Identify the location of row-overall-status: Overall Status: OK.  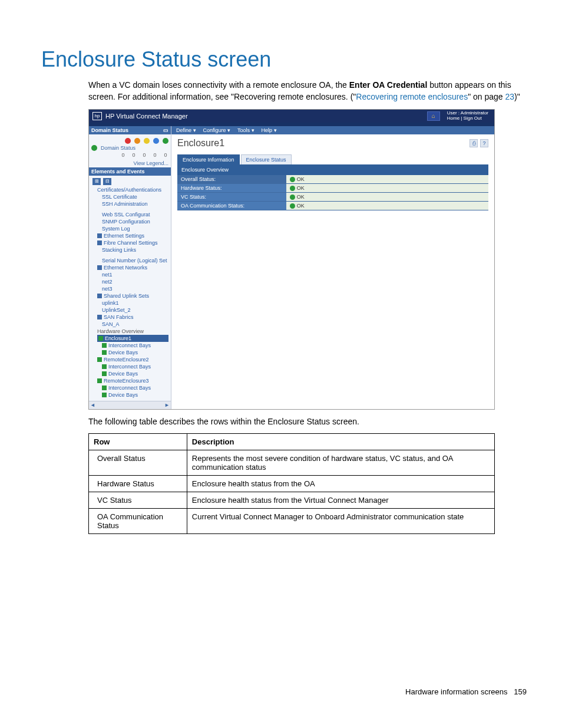
(333, 179).